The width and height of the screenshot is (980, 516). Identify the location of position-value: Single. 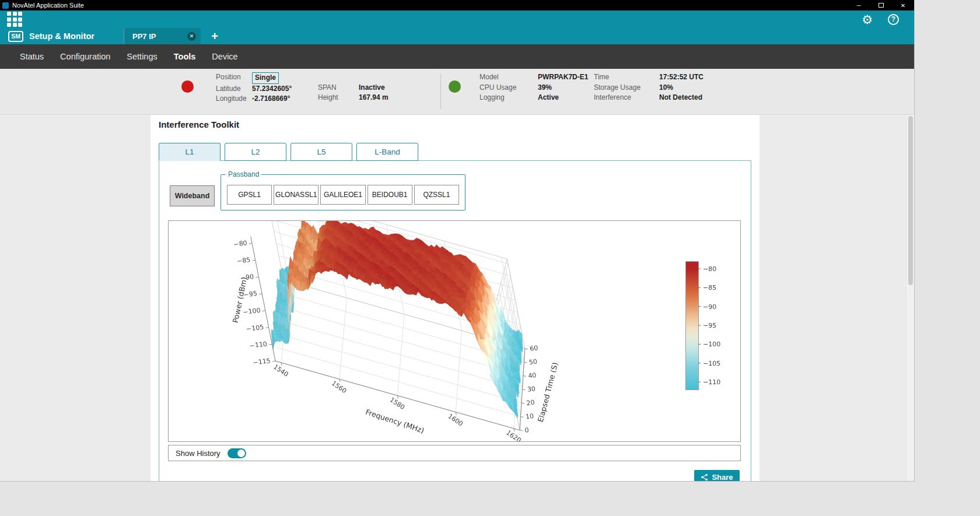
(265, 78).